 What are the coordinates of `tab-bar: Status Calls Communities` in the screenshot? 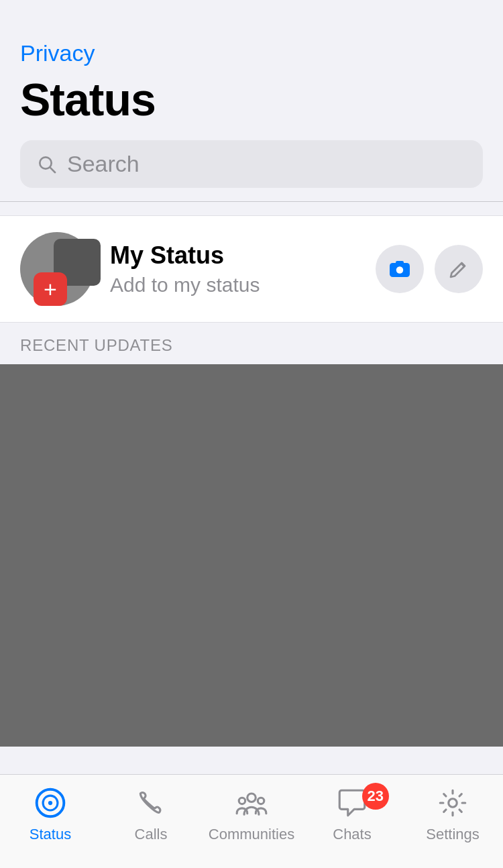 It's located at (252, 821).